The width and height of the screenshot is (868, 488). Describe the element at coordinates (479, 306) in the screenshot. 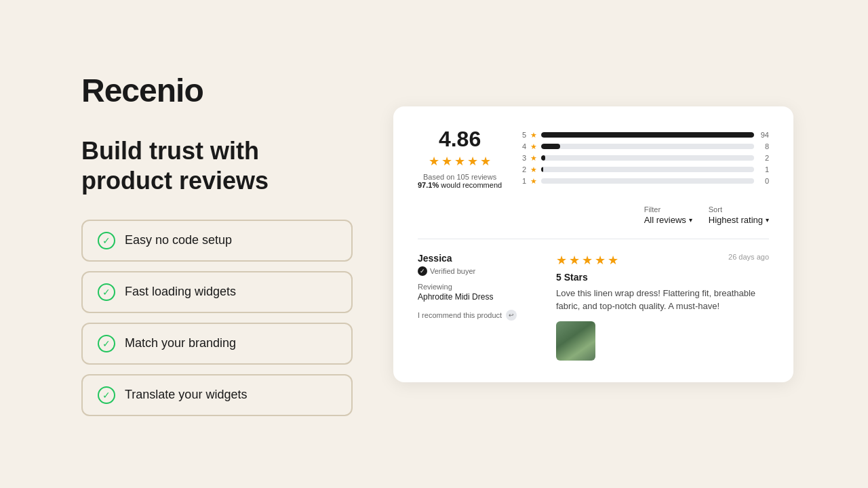

I see `reviewer-info: Jessica ✓ Verified buyer Reviewing Aphro…` at that location.